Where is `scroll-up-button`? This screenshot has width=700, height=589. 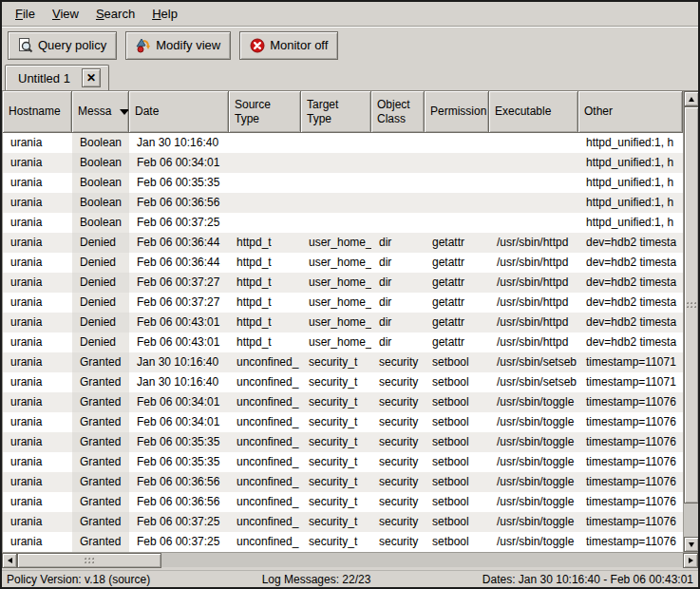 scroll-up-button is located at coordinates (691, 99).